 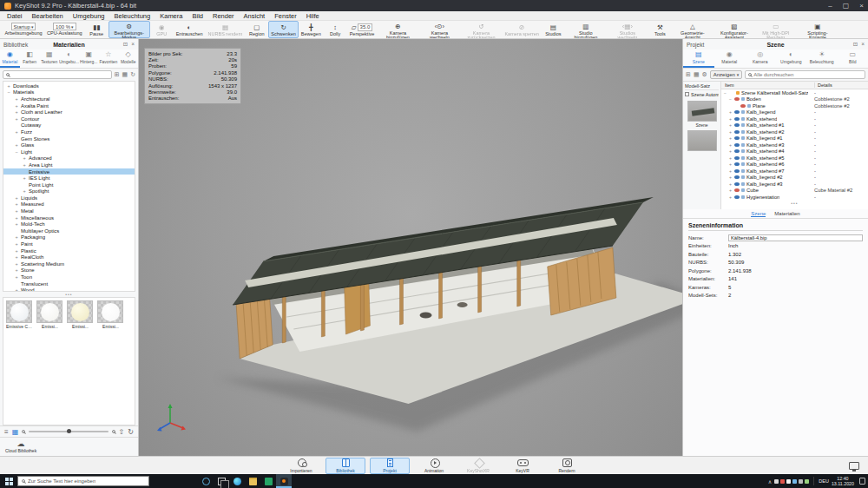 I want to click on toolbar-item: ⊘ Kamera sperren, so click(x=521, y=30).